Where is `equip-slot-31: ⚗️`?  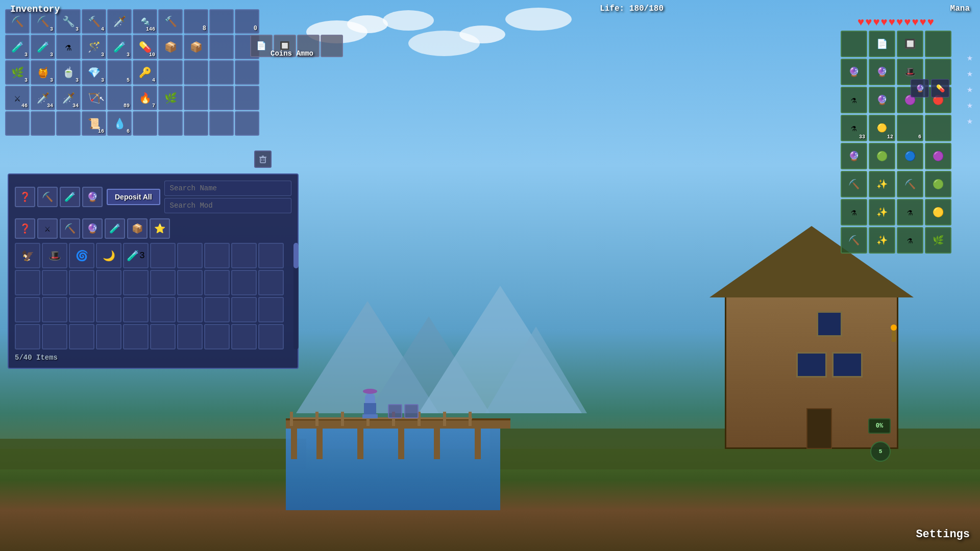
equip-slot-31: ⚗️ is located at coordinates (910, 240).